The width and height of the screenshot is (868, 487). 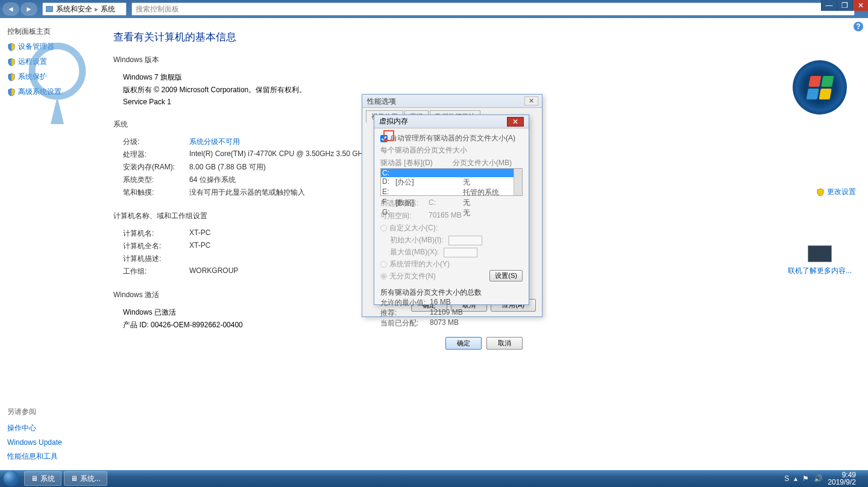 I want to click on minimize-button: —, so click(x=829, y=5).